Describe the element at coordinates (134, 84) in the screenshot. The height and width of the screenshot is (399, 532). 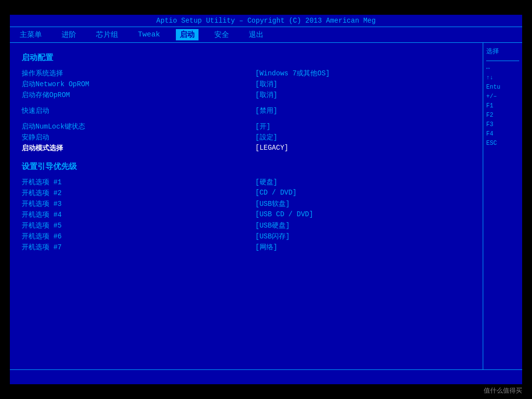
I see `setting-network-oprom-name: 启动Network OpROM` at that location.